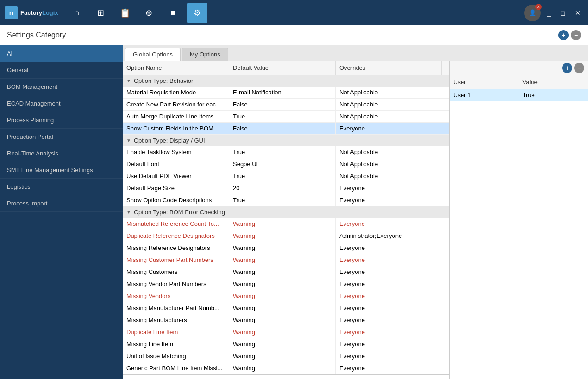  I want to click on globe-nav-btn: ⊕, so click(149, 13).